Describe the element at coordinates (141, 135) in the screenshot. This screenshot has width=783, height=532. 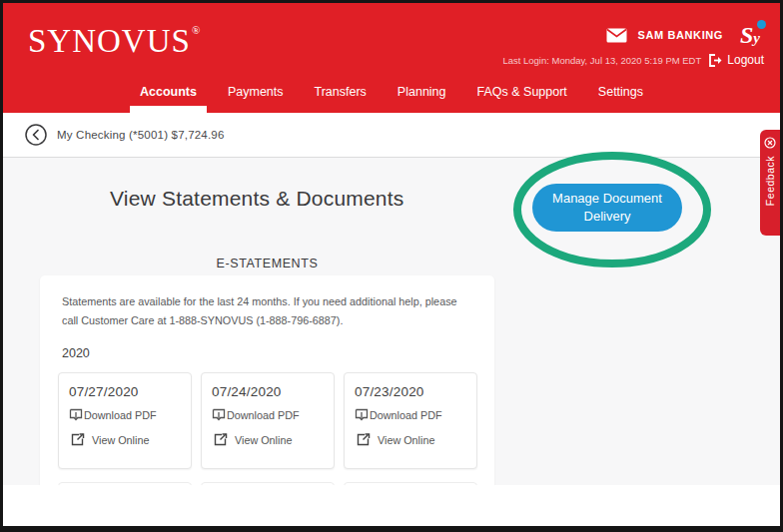
I see `account-summary-text: My Checking (*5001) $7,724.96` at that location.